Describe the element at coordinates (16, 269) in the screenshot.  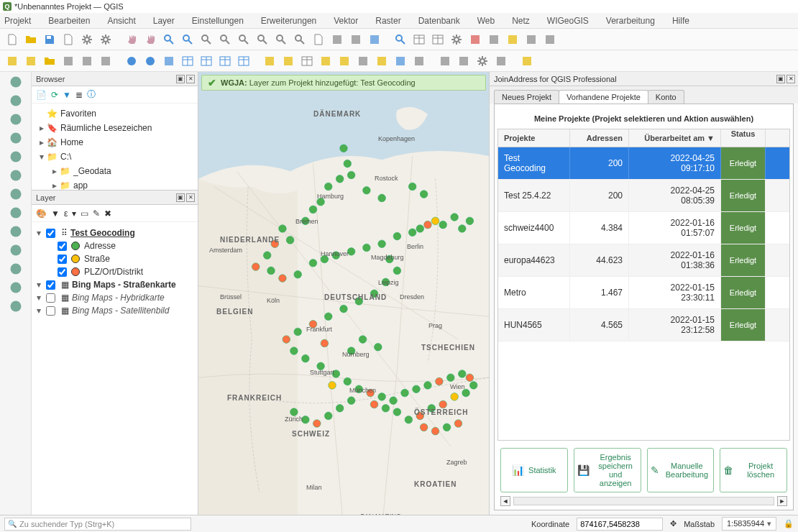
I see `left-wfs-button` at that location.